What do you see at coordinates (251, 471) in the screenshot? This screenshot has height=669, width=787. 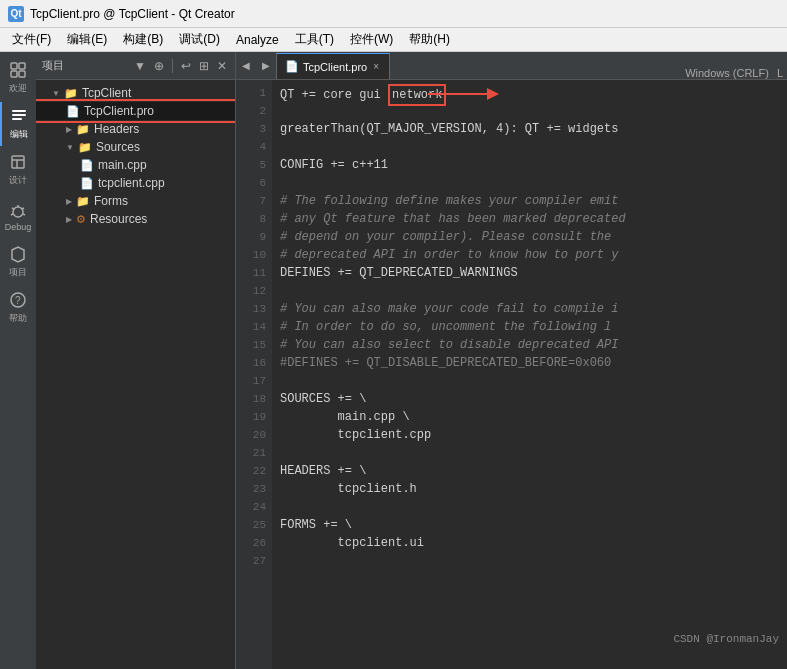 I see `ln-22: 22` at bounding box center [251, 471].